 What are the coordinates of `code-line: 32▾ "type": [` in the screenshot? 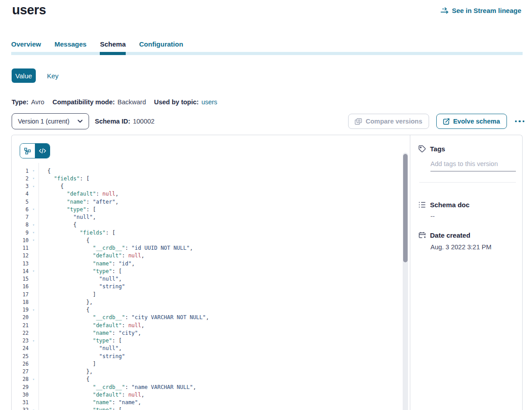 It's located at (206, 408).